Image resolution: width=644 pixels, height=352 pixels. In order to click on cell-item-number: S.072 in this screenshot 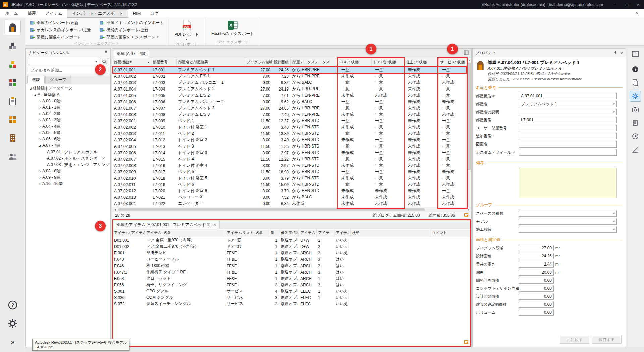, I will do `click(128, 304)`.